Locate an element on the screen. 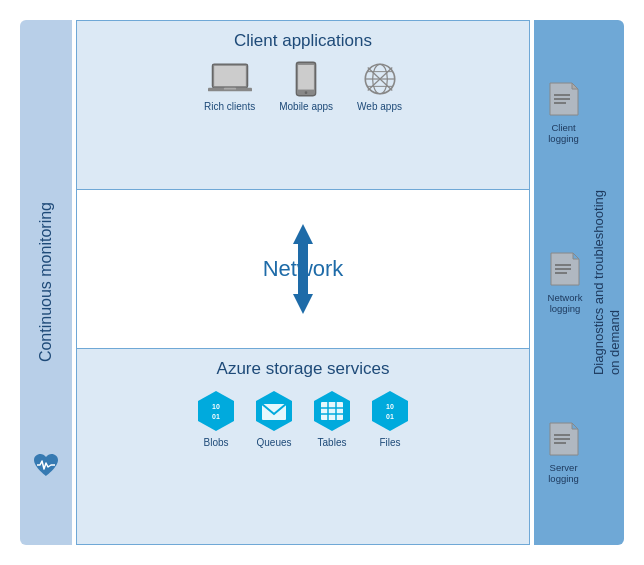 This screenshot has width=644, height=565. rich-clients-icon-item: Rich clients is located at coordinates (230, 86).